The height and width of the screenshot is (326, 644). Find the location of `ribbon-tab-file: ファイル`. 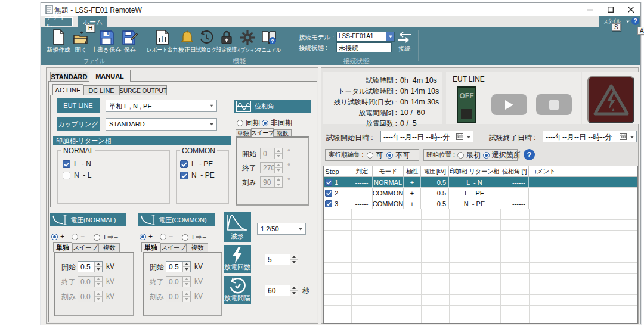

ribbon-tab-file: ファイル is located at coordinates (58, 21).